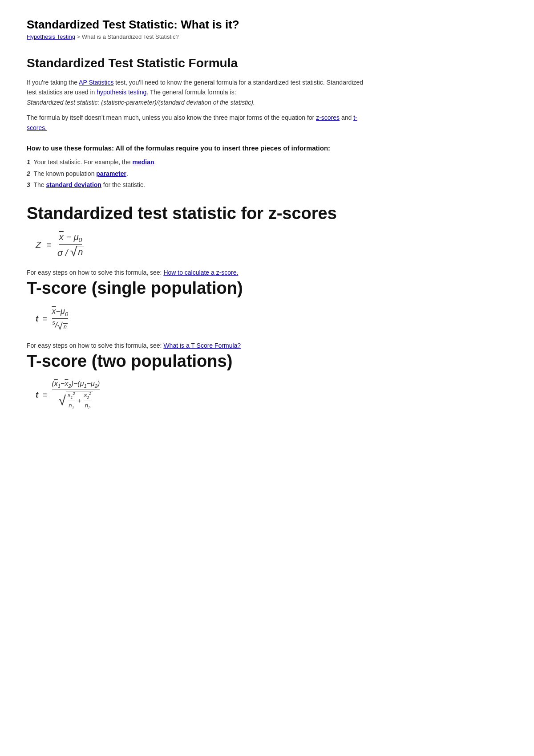 This screenshot has width=534, height=756. I want to click on tscore1-formula: t = x−μ0 s/√n, so click(205, 319).